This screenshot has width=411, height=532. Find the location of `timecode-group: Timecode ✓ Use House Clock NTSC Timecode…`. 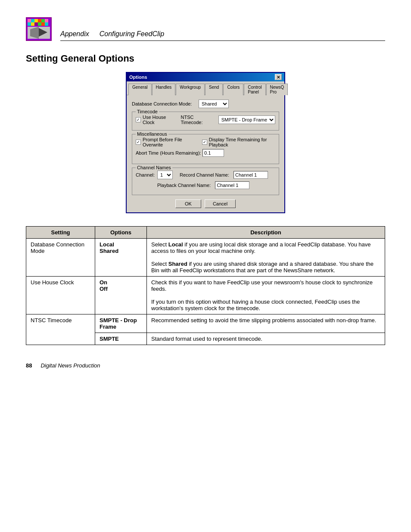

timecode-group: Timecode ✓ Use House Clock NTSC Timecode… is located at coordinates (206, 121).